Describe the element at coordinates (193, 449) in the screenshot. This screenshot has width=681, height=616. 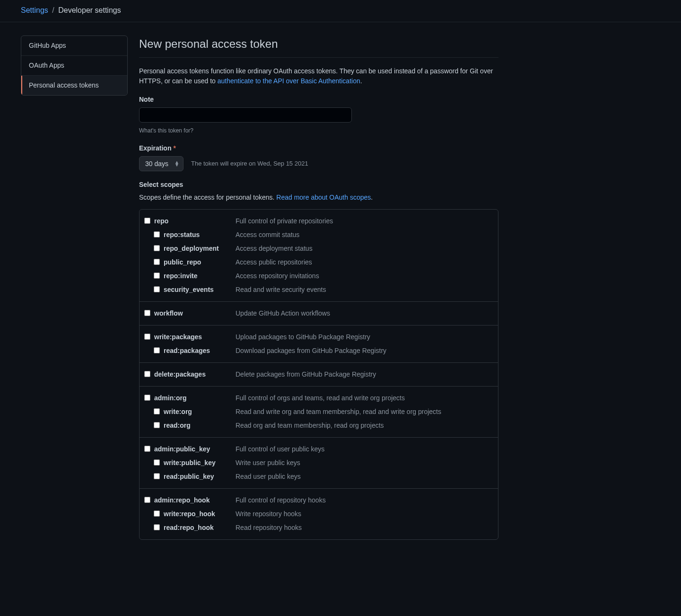
I see `scope-name: admin:public_key` at that location.